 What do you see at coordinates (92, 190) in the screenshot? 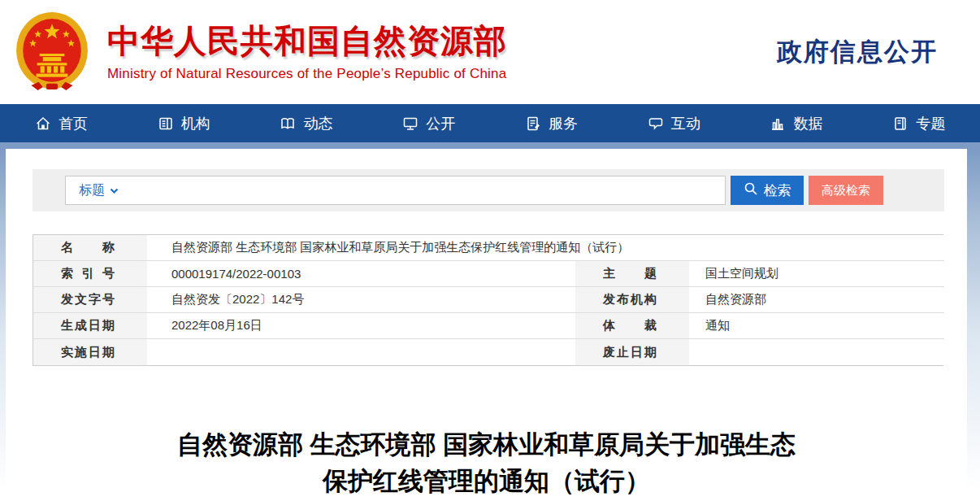
I see `search-field-label: 标题` at bounding box center [92, 190].